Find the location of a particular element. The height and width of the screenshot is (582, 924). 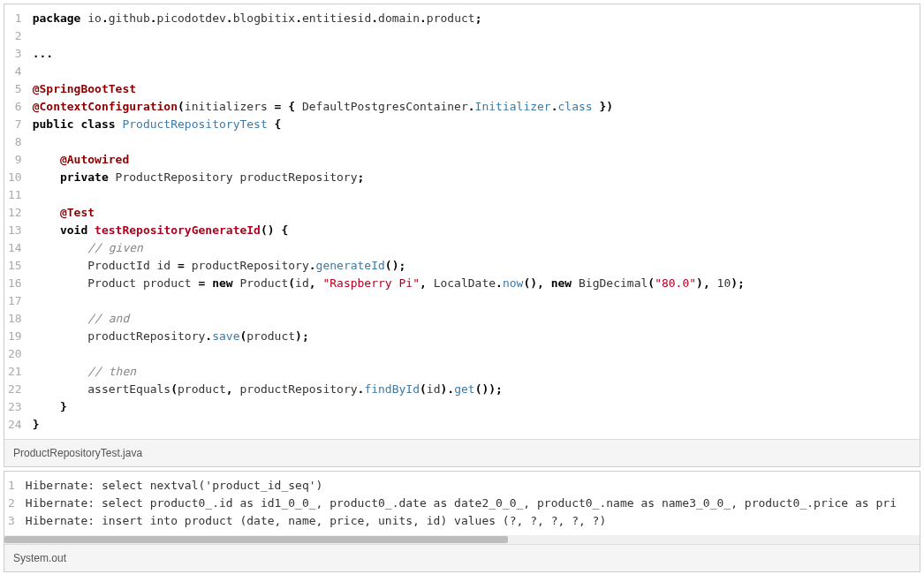

code-content: Hibernate: select nextval('product_id_se… is located at coordinates (471, 503).